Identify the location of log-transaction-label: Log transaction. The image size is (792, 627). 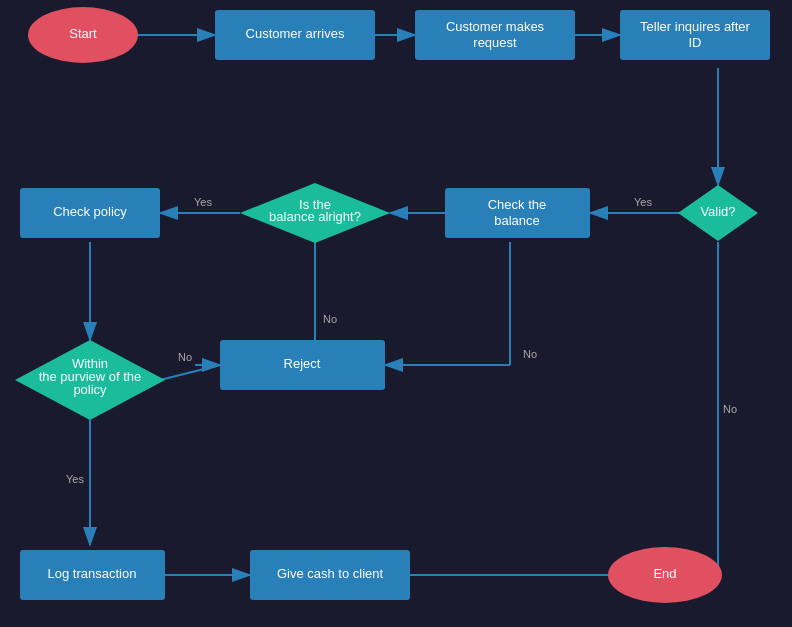
(92, 574).